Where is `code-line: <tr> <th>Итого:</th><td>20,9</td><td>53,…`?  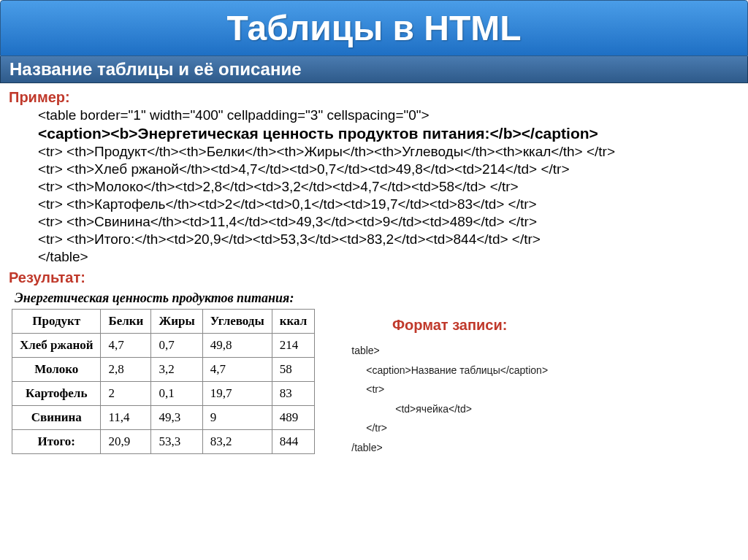
code-line: <tr> <th>Итого:</th><td>20,9</td><td>53,… is located at coordinates (389, 239).